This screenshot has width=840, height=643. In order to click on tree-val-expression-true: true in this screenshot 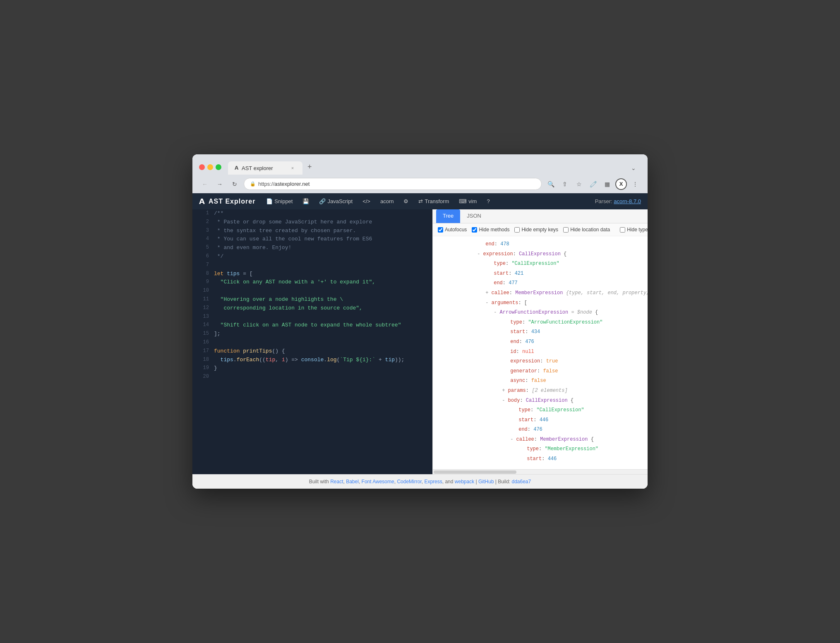, I will do `click(552, 361)`.